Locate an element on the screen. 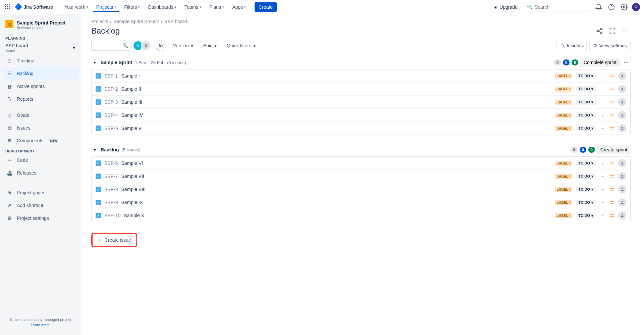 This screenshot has height=335, width=644. sidebar-item-goals: ◎ Goals is located at coordinates (40, 115).